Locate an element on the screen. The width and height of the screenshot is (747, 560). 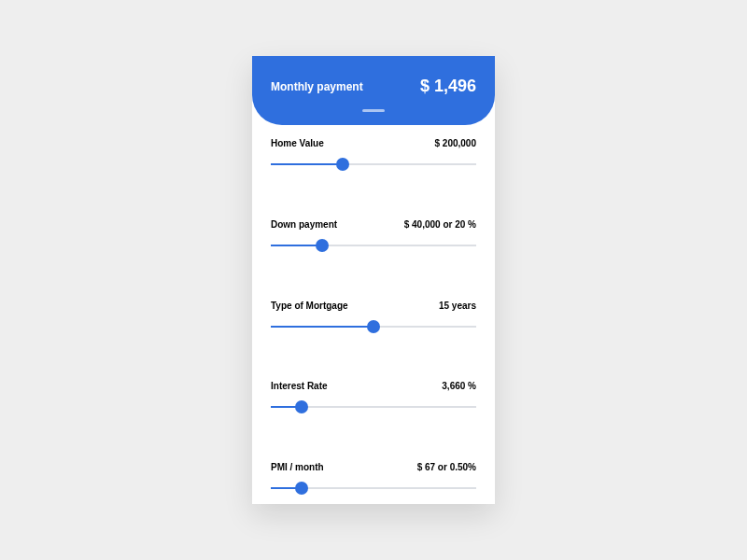
home-value-amount: $ 200,000 is located at coordinates (456, 144).